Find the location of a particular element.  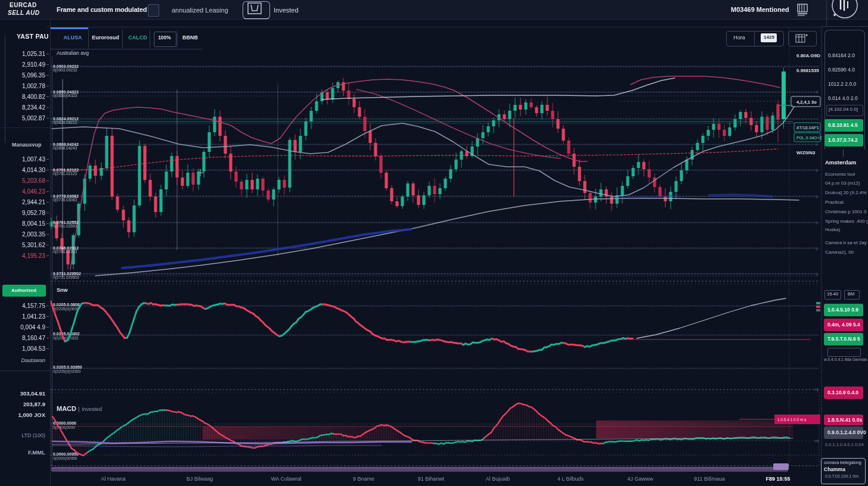

svg-text: Snw is located at coordinates (63, 290).